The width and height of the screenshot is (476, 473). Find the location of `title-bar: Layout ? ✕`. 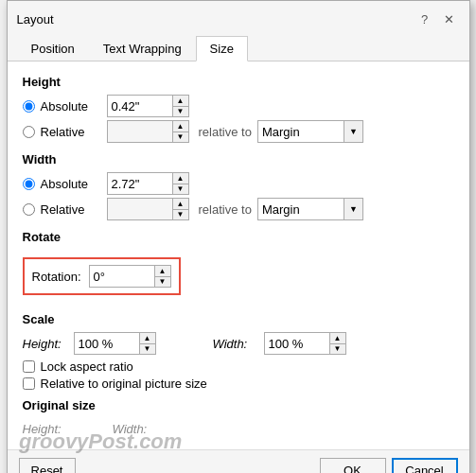

title-bar: Layout ? ✕ is located at coordinates (238, 15).